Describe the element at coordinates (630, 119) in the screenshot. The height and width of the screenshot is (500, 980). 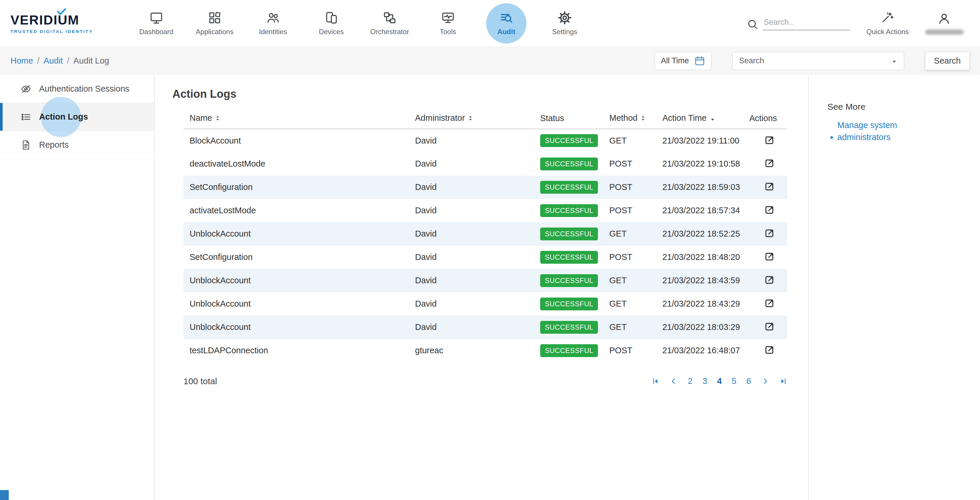
I see `column-header-method: Method` at that location.